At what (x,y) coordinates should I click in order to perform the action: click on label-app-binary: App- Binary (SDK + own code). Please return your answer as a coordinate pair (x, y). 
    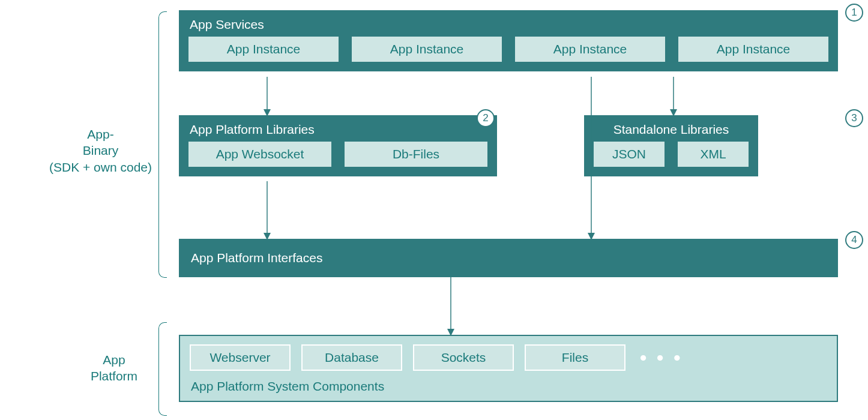
    Looking at the image, I should click on (101, 151).